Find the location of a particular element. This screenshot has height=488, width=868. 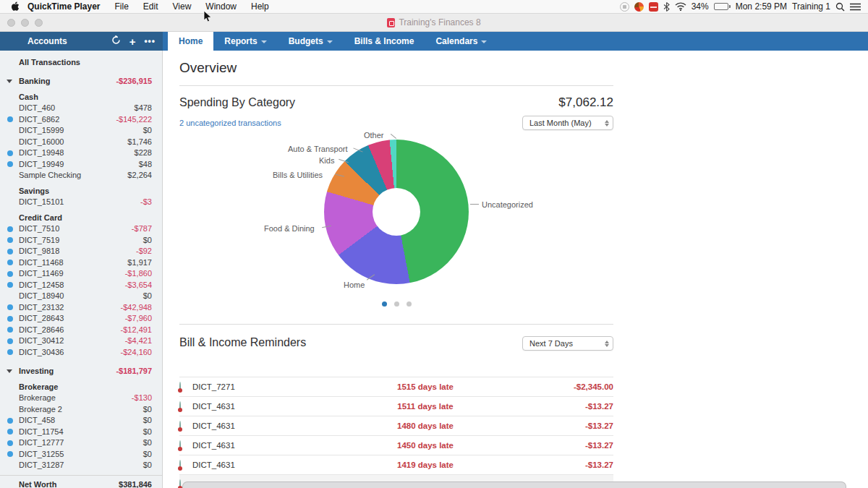

sidebar-group-investing: Investing-$181,797 is located at coordinates (81, 372).